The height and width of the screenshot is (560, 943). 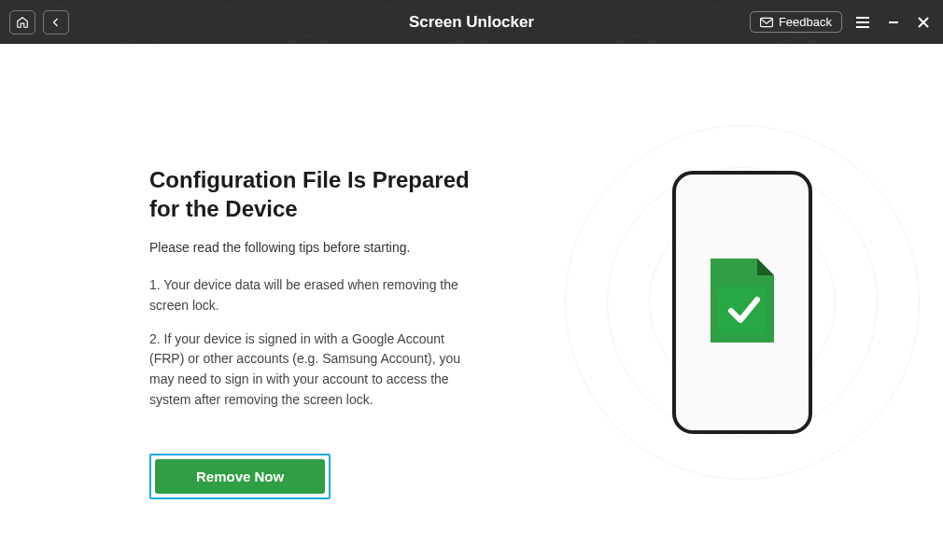 I want to click on home-button, so click(x=22, y=22).